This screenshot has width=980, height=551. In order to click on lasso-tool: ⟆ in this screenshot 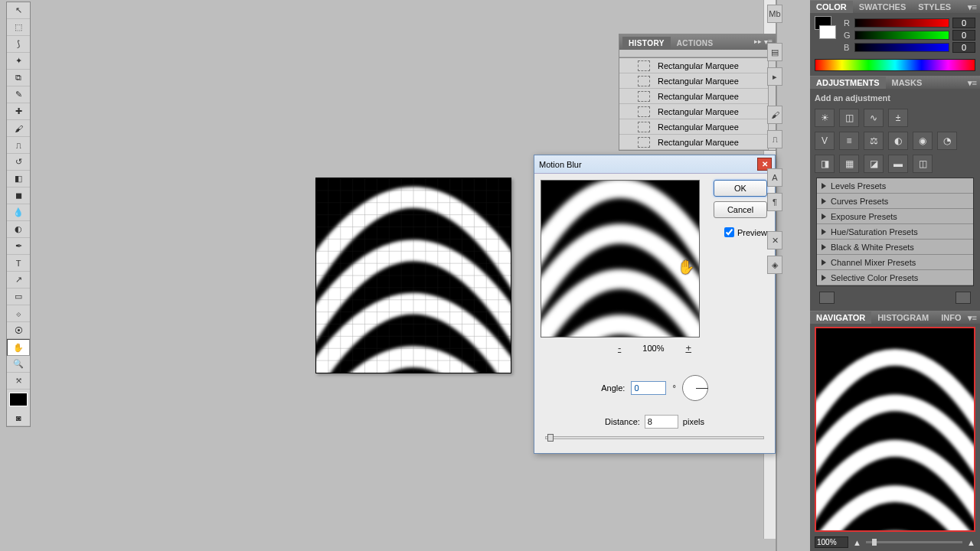, I will do `click(18, 44)`.